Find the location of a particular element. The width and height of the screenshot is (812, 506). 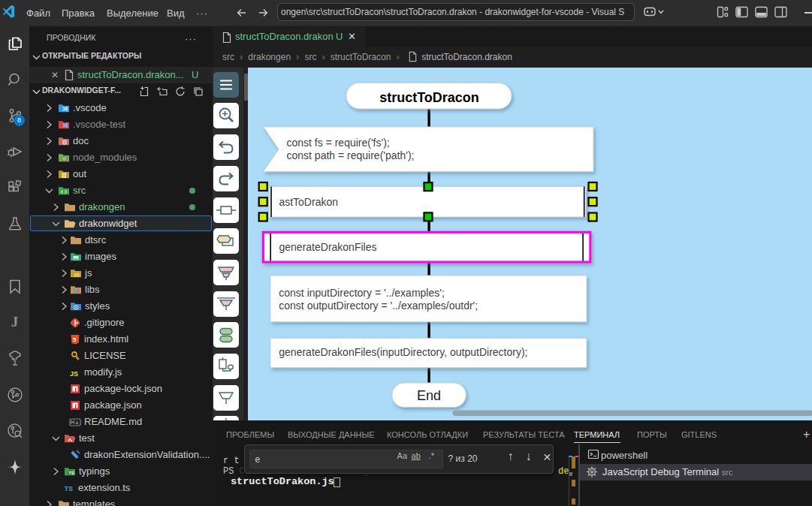

svg-text: End is located at coordinates (429, 396).